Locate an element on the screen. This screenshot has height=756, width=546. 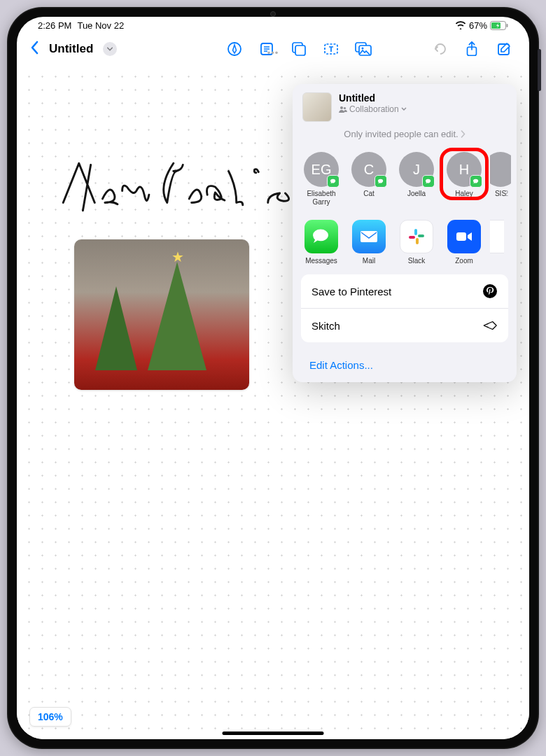
skitch-icon is located at coordinates (490, 326).